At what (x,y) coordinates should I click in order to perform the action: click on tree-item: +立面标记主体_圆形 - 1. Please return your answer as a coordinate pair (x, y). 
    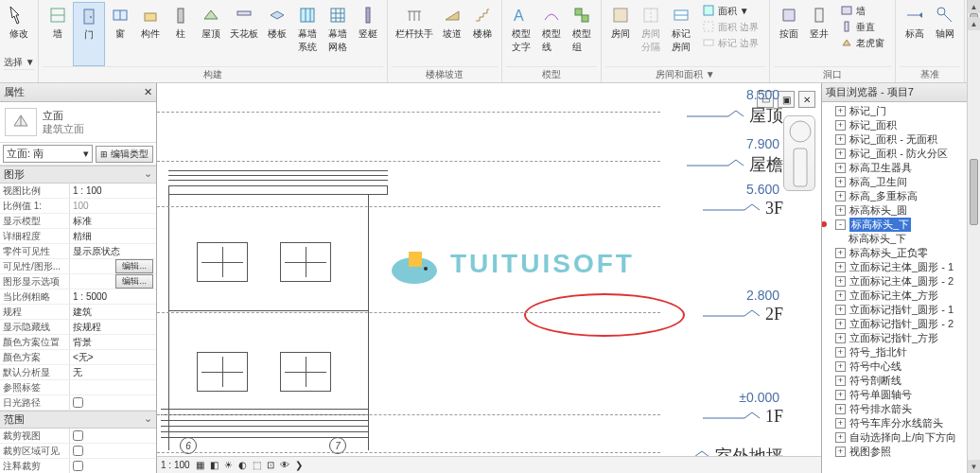
    Looking at the image, I should click on (901, 267).